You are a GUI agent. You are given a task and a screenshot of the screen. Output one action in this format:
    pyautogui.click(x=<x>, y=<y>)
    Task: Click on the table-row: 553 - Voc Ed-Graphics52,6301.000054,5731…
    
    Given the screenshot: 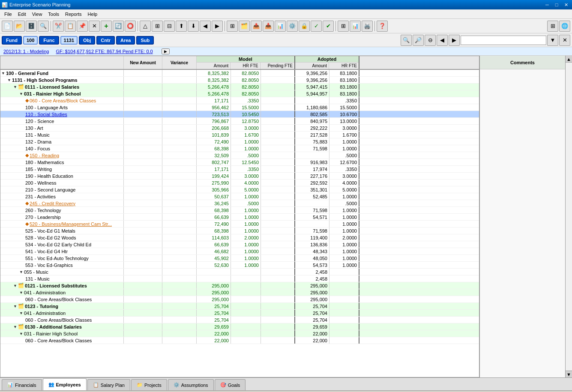 What is the action you would take?
    pyautogui.click(x=240, y=265)
    